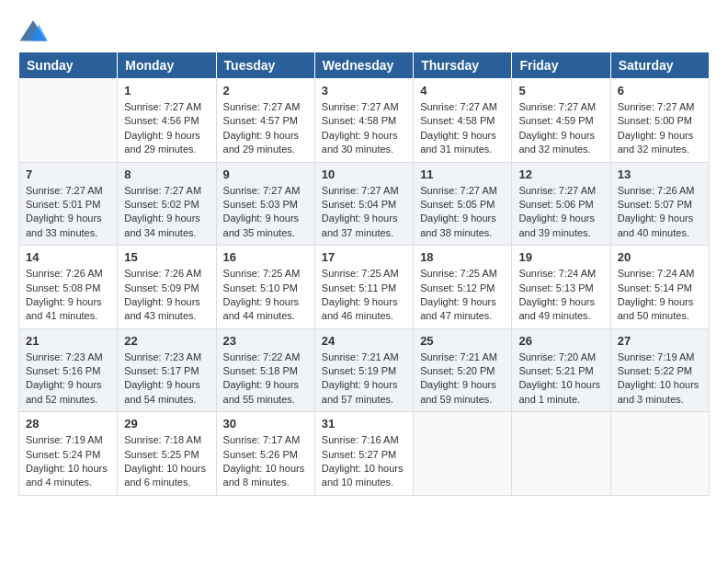  Describe the element at coordinates (463, 66) in the screenshot. I see `header-day-thursday: Thursday` at that location.